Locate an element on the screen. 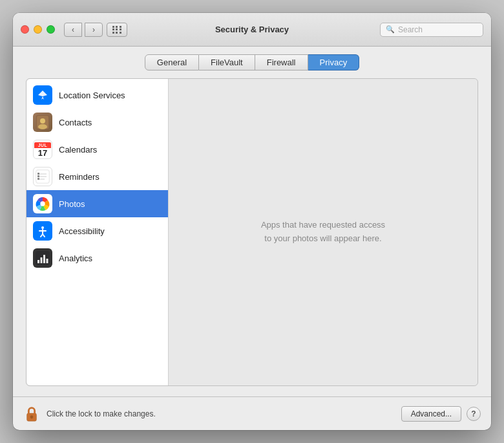 This screenshot has width=504, height=443. search-box: 🔍 is located at coordinates (432, 30).